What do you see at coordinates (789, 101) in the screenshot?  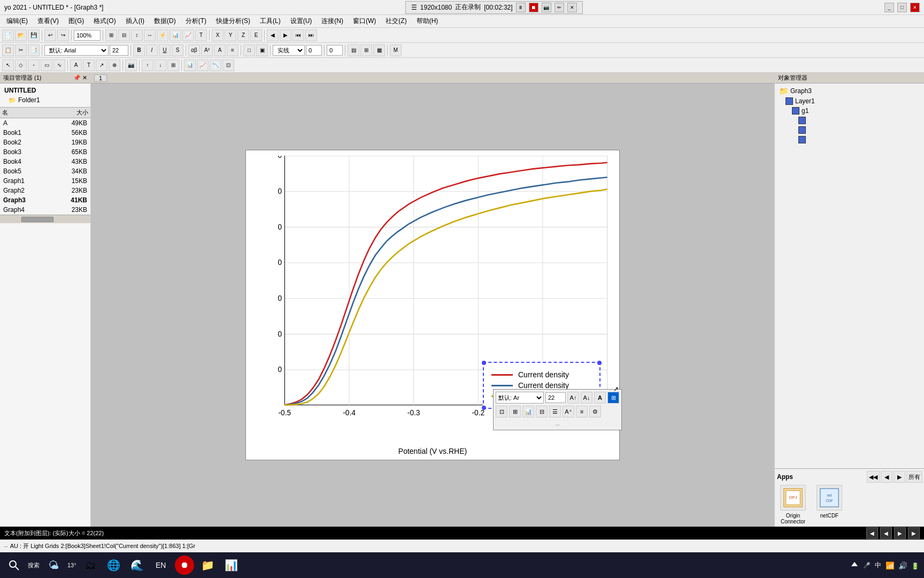 I see `layer1-checkbox` at bounding box center [789, 101].